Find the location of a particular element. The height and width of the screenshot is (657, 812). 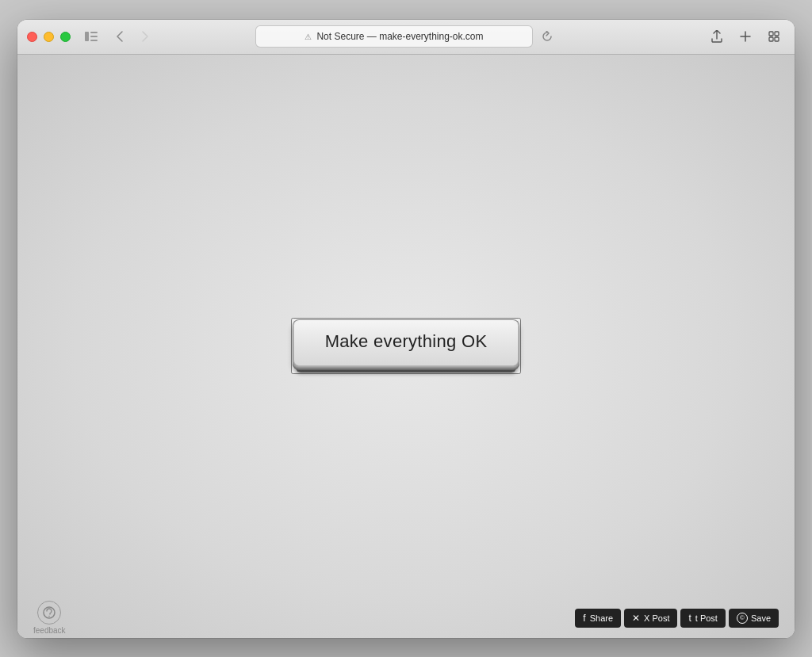

sidebar-toggle-button is located at coordinates (91, 36).